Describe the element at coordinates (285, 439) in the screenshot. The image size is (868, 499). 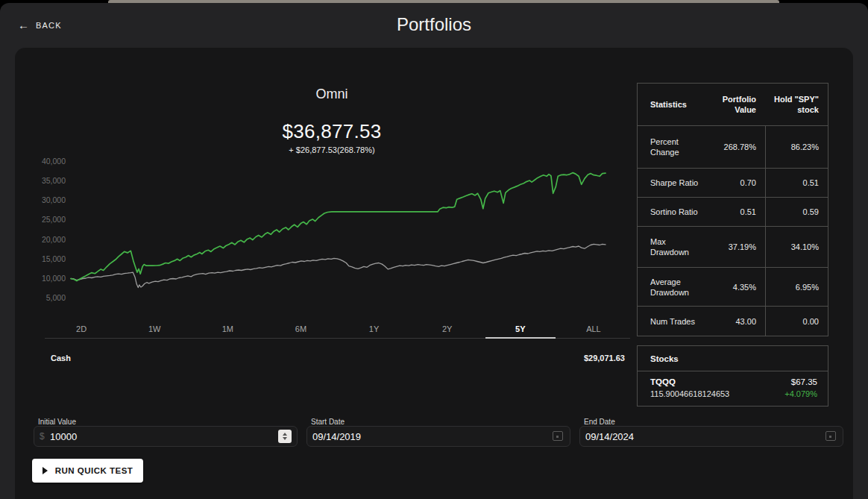
I see `stepper-down-icon` at that location.